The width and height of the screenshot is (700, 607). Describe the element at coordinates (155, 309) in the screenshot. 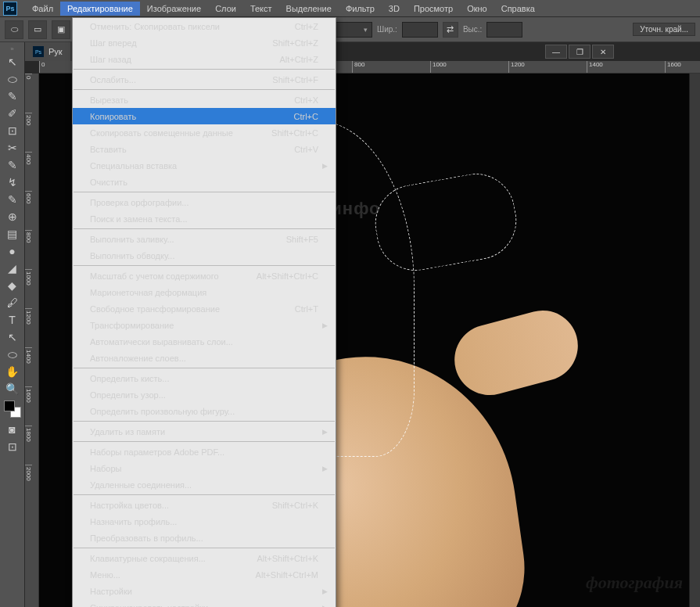

I see `menu-item-label: Свободное трансформирование` at that location.